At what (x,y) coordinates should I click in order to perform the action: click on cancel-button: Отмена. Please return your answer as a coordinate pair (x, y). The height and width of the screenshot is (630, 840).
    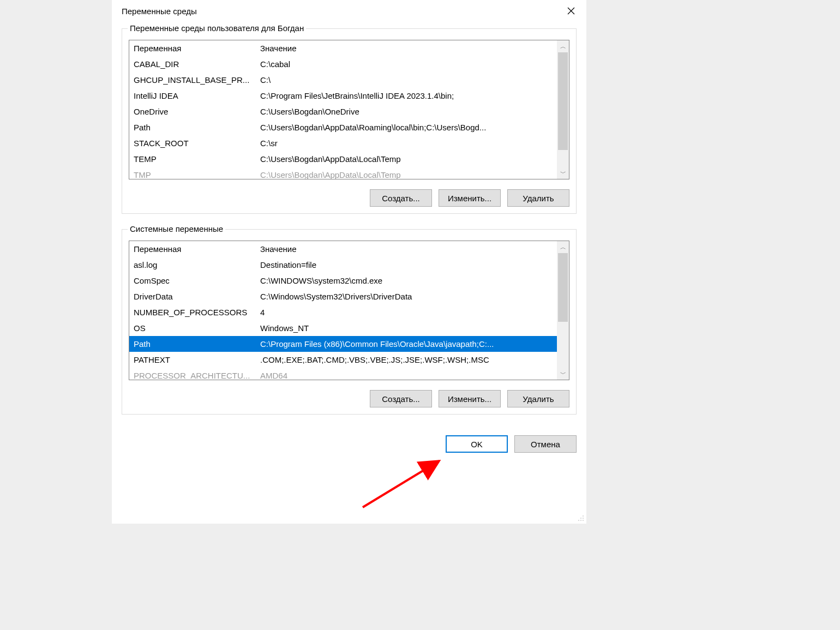
    Looking at the image, I should click on (545, 444).